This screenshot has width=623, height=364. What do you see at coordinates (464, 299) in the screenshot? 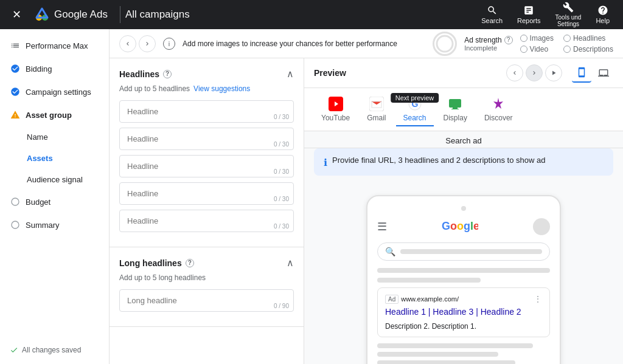
I see `ad-label-row: Ad www.example.com/ ⋮` at bounding box center [464, 299].